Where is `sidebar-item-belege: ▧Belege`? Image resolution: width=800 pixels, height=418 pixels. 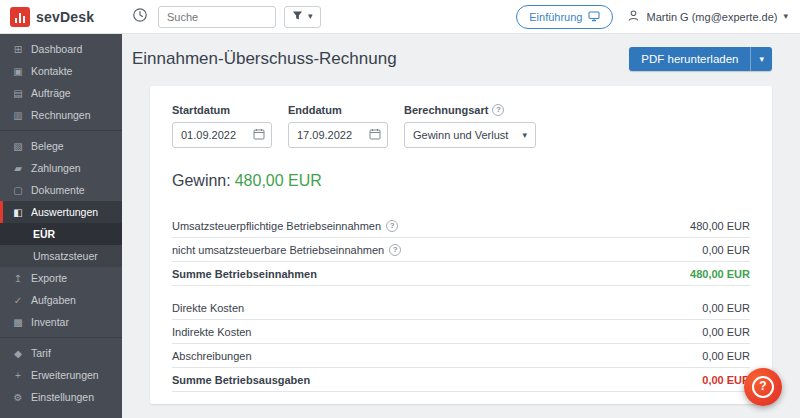 sidebar-item-belege: ▧Belege is located at coordinates (61, 146).